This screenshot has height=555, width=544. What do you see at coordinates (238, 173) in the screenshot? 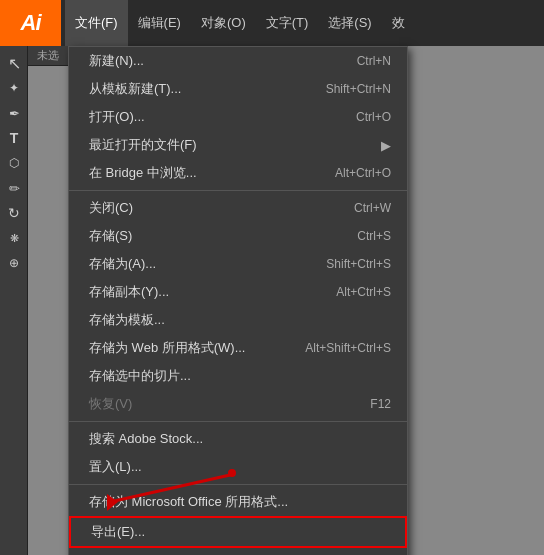
I see `menu-item-bridge: 在 Bridge 中浏览... Alt+Ctrl+O` at bounding box center [238, 173].